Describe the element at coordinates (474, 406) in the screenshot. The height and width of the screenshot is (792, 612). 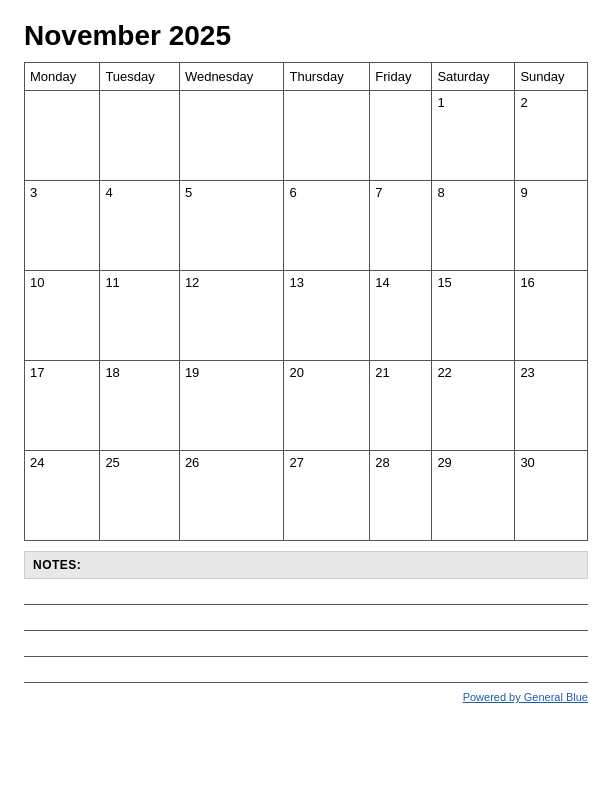
I see `calendar-day-cell: 22` at that location.